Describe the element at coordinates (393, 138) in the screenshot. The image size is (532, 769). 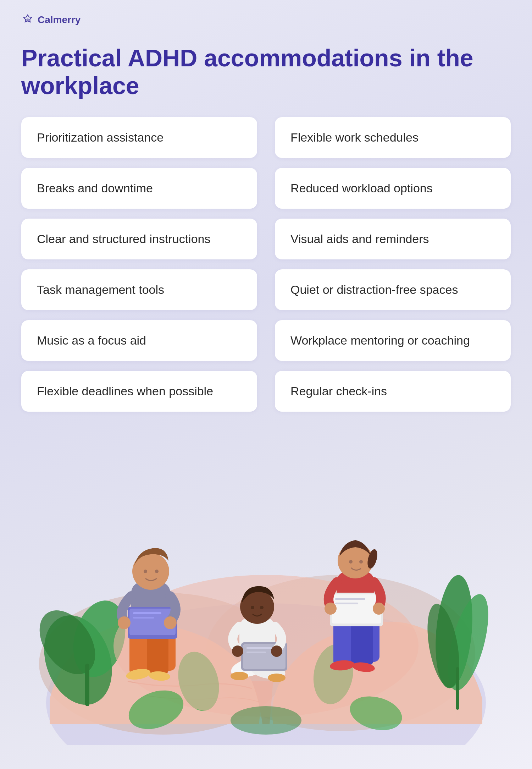
I see `card-flexible-work-schedules: Flexible work schedules` at that location.